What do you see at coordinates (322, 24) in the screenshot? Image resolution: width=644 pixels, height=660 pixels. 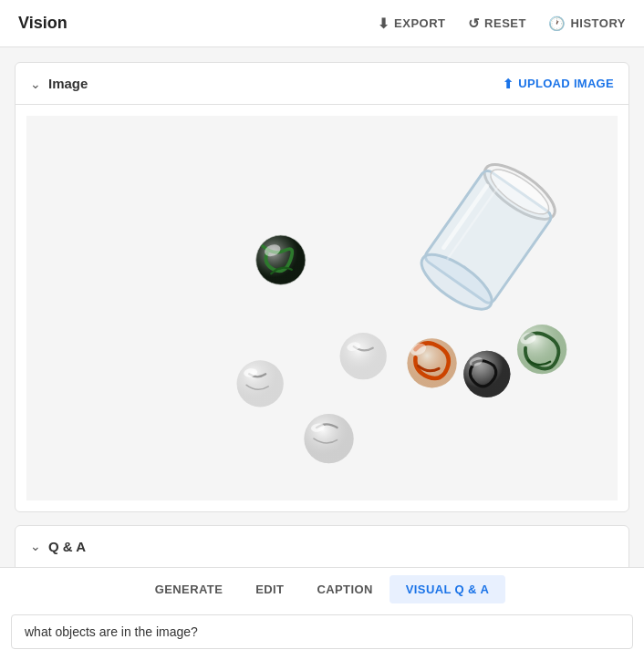 I see `topbar: Vision ⬇ EXPORT ↺ RESET 🕐 HISTORY` at bounding box center [322, 24].